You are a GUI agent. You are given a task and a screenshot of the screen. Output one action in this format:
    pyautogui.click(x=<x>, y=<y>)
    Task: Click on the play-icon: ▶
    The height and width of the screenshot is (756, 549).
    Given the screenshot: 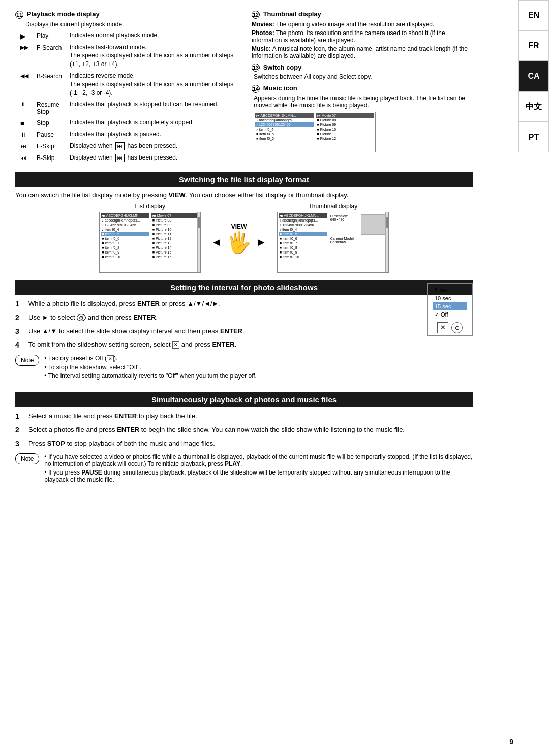 What is the action you would take?
    pyautogui.click(x=28, y=36)
    